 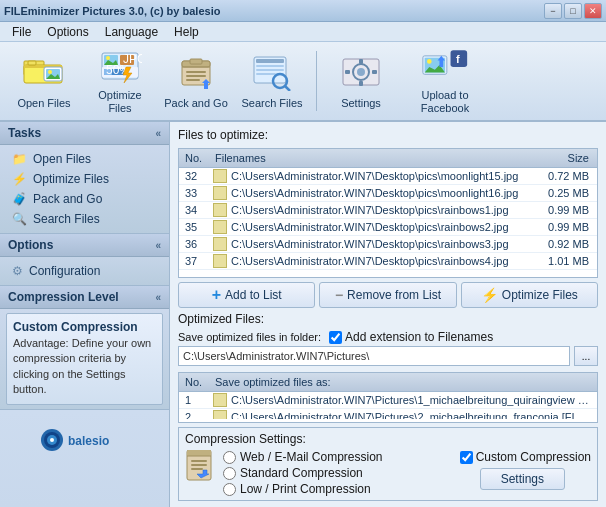 What do you see at coordinates (388, 356) in the screenshot?
I see `folder-row: ...` at bounding box center [388, 356].